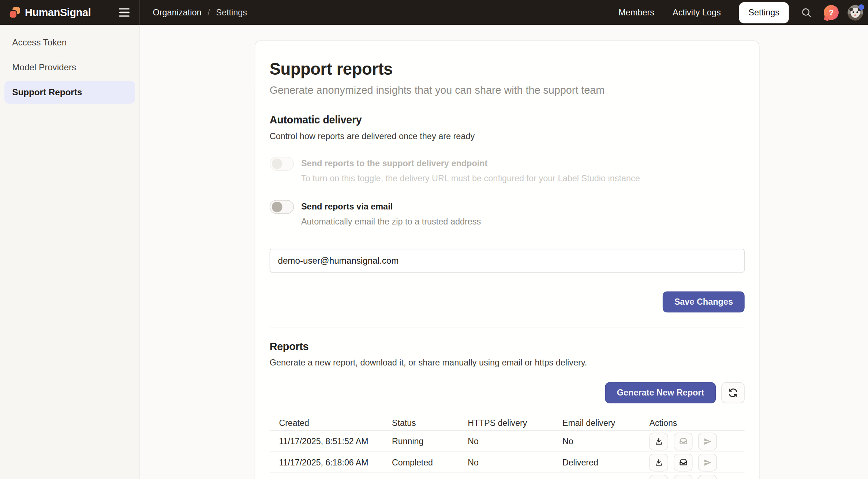  I want to click on table-header: Created Status HTTPS delivery Email deli…, so click(507, 423).